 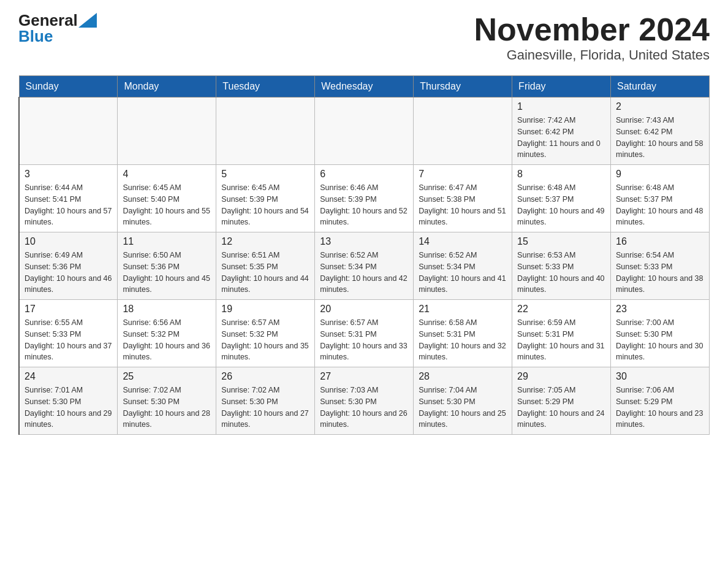 What do you see at coordinates (265, 174) in the screenshot?
I see `day-number: 5` at bounding box center [265, 174].